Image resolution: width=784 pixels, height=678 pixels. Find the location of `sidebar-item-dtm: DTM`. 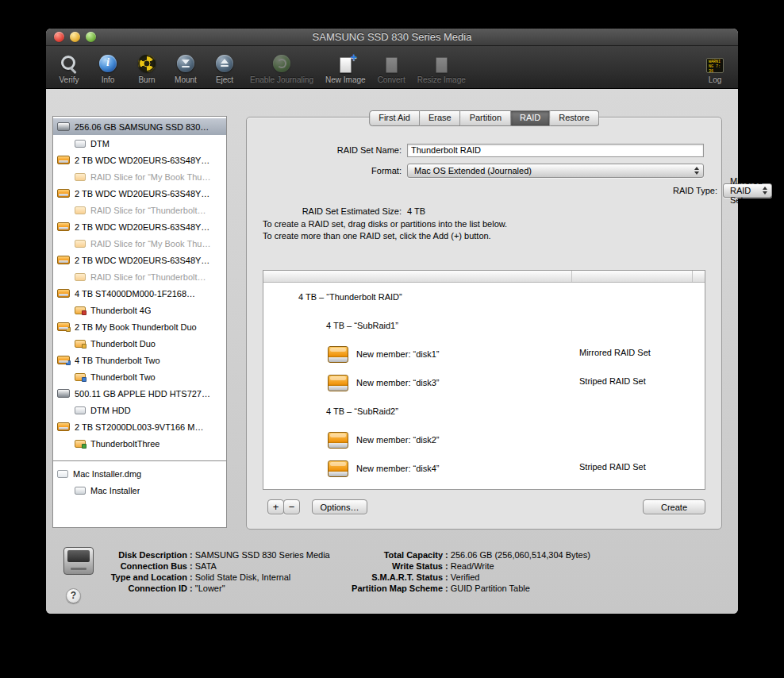

sidebar-item-dtm: DTM is located at coordinates (140, 143).